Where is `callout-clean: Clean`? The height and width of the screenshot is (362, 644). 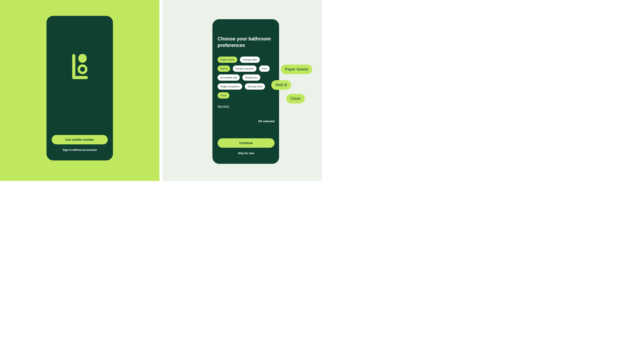
callout-clean: Clean is located at coordinates (296, 99).